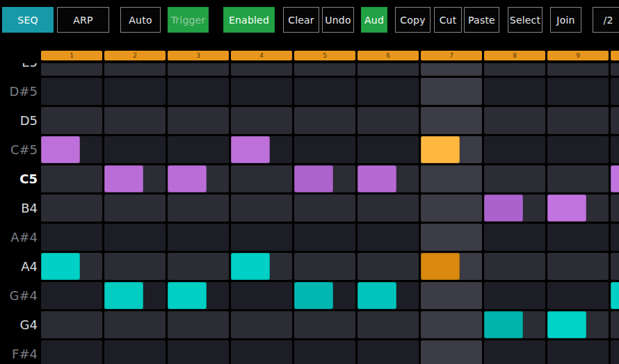  What do you see at coordinates (578, 352) in the screenshot?
I see `grid-cell-F#4-9` at bounding box center [578, 352].